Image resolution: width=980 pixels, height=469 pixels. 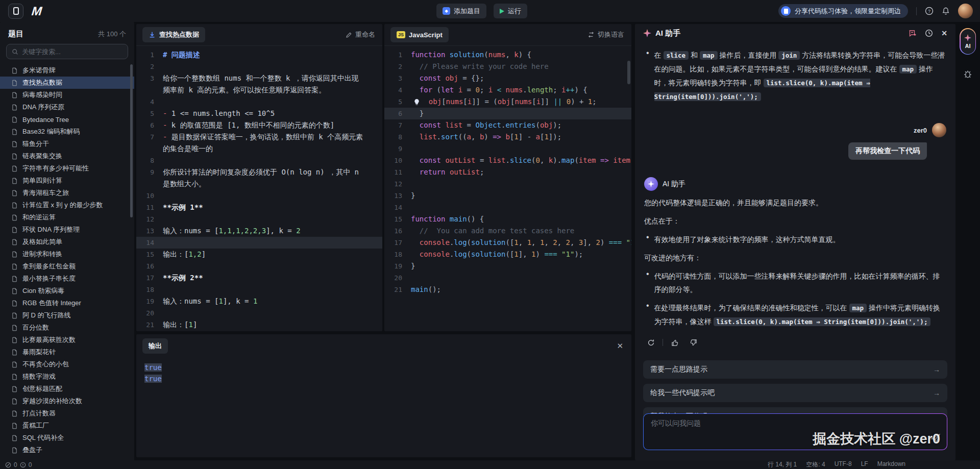 I want to click on list-item: 查找热点数据, so click(x=67, y=83).